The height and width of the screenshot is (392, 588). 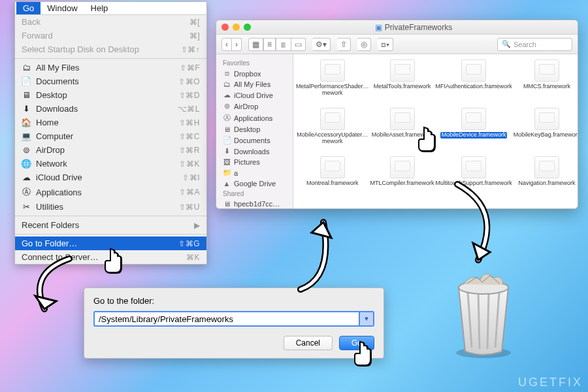 I want to click on menu-home: 🏠Home⇧⌘H, so click(x=111, y=123).